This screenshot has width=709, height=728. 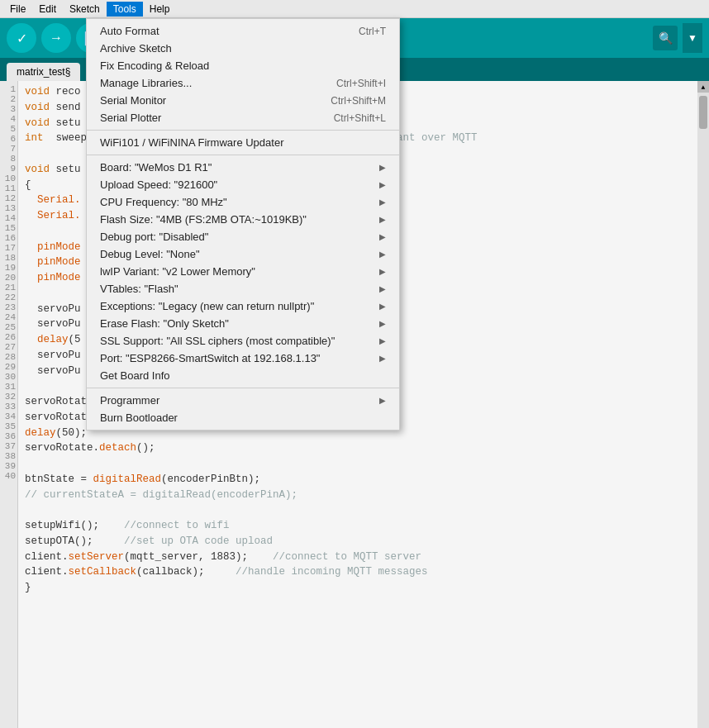 I want to click on menu-cpu-freq: CPU Frequency: "80 MHz" ▶, so click(x=243, y=202).